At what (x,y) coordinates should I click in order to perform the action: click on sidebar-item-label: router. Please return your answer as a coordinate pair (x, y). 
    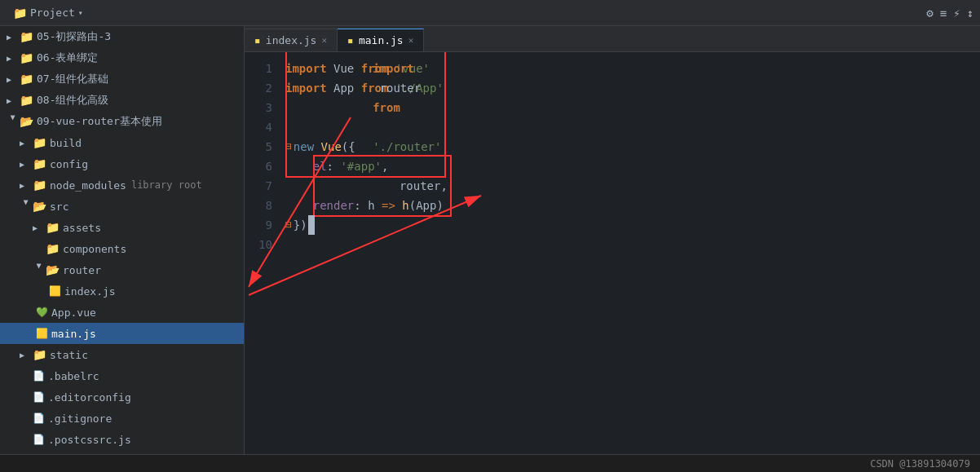
    Looking at the image, I should click on (82, 271).